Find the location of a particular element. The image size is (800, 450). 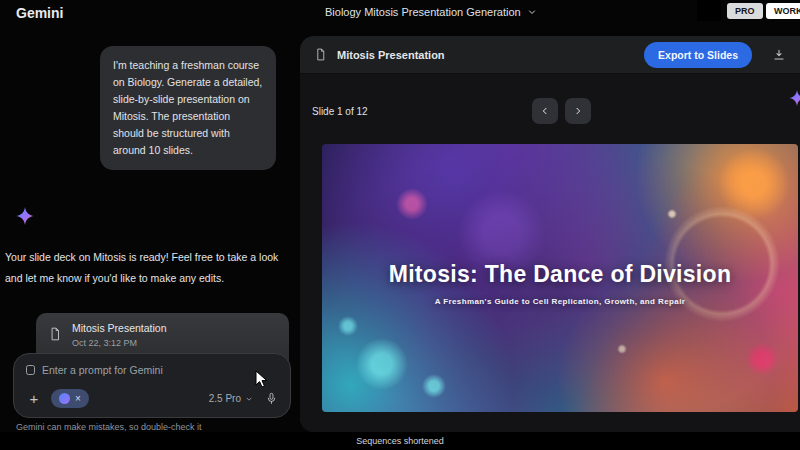

user-message-bubble: I'm teaching a freshman course on Biolog… is located at coordinates (188, 108).